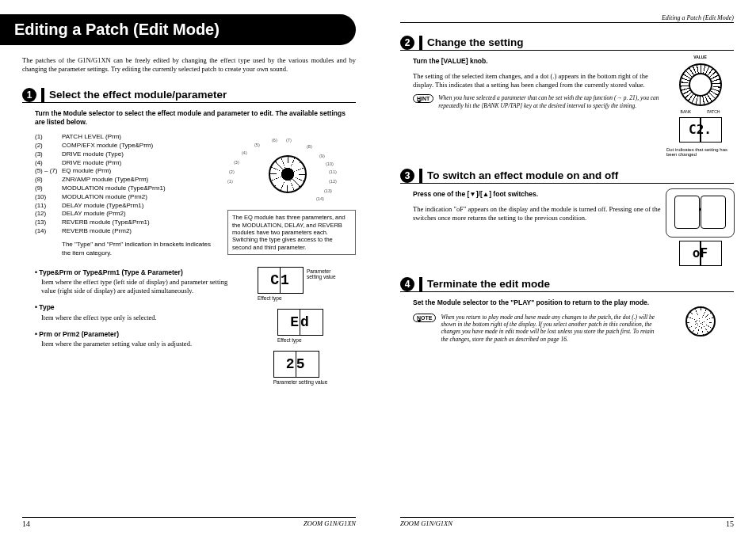 The height and width of the screenshot is (536, 756). What do you see at coordinates (325, 274) in the screenshot?
I see `caption-param-value-1: Parameter setting value` at bounding box center [325, 274].